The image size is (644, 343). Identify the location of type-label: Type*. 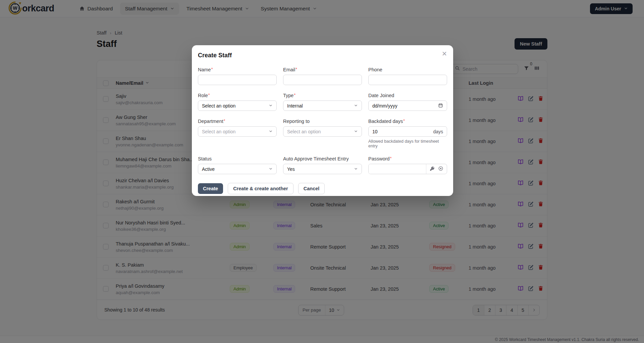
(323, 95).